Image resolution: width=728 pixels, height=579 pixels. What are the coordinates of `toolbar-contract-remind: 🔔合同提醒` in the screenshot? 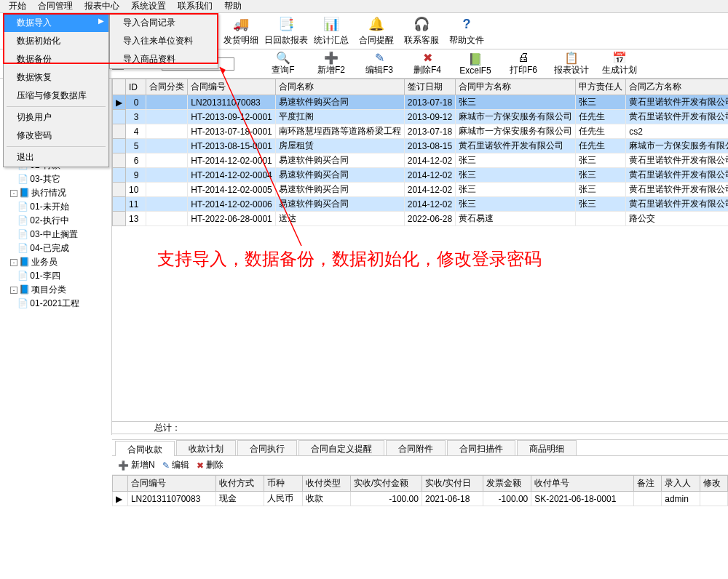 It's located at (376, 31).